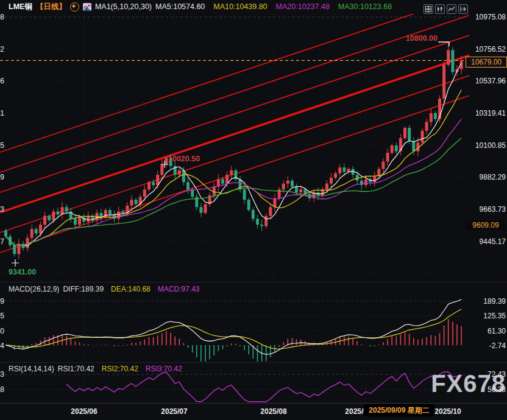 This screenshot has height=420, width=507. Describe the element at coordinates (2, 145) in the screenshot. I see `y-axis-label-sliver: 10100.85` at that location.